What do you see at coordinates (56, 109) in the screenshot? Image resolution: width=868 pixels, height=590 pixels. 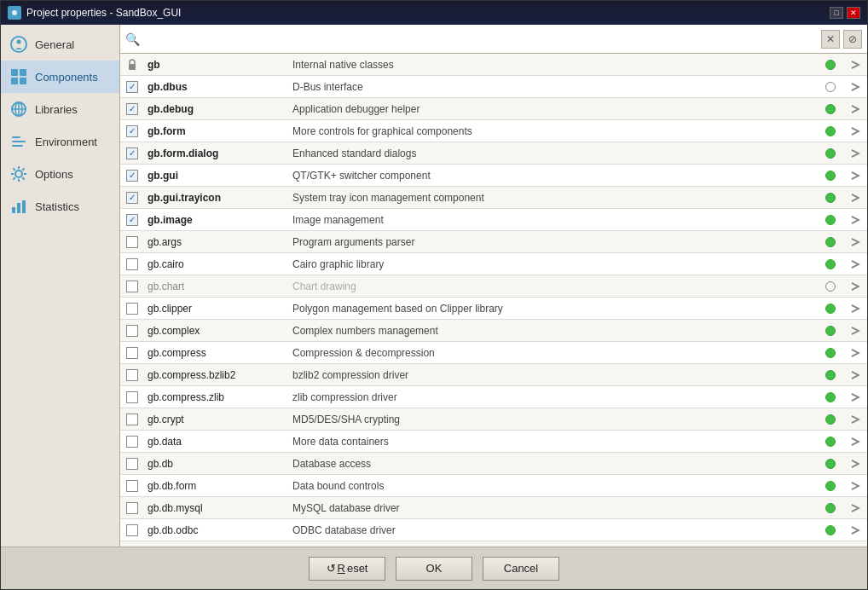 I see `sidebar-label-libraries: Libraries` at bounding box center [56, 109].